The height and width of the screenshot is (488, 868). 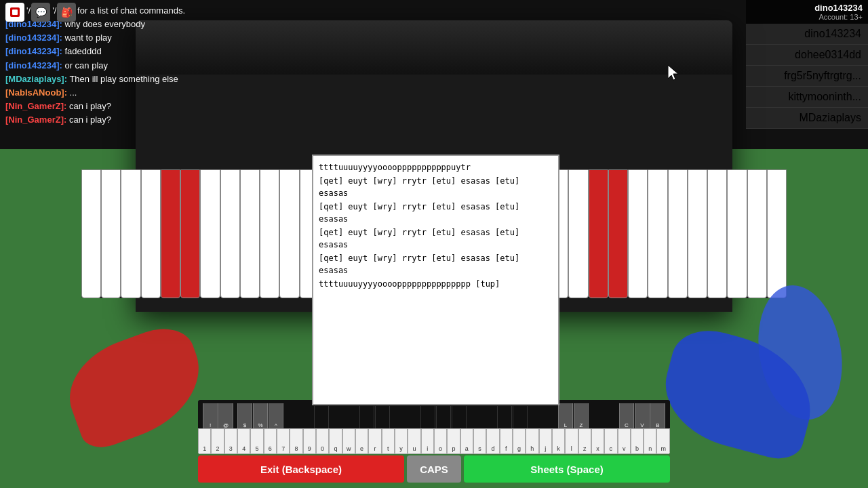 What do you see at coordinates (323, 441) in the screenshot?
I see `keyboard-white-key: 0` at bounding box center [323, 441].